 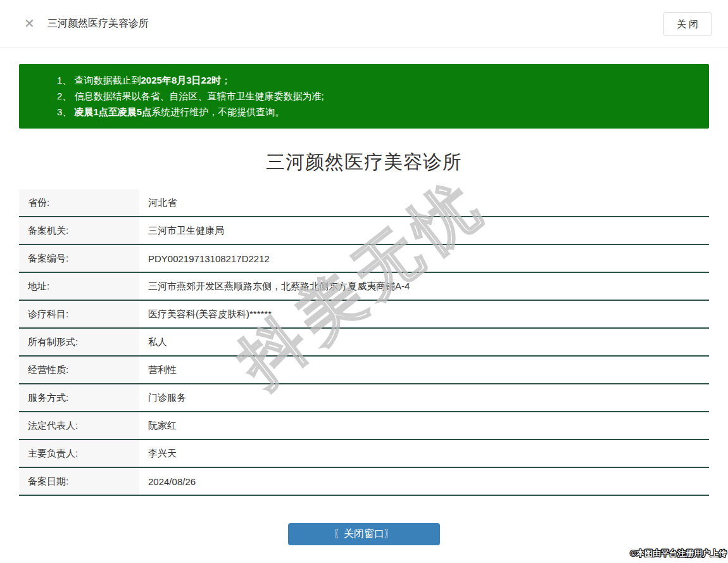 I want to click on row-label: 备案日期:, so click(x=79, y=481).